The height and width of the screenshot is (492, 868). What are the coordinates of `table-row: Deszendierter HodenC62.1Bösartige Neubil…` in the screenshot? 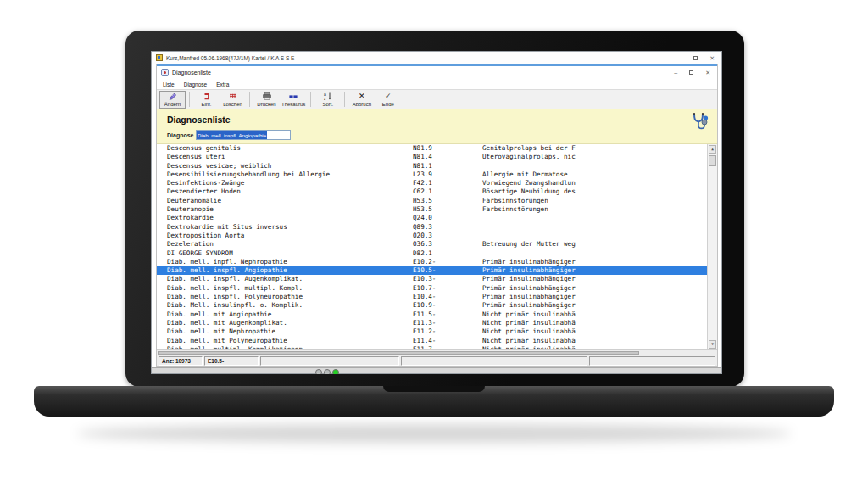 It's located at (432, 192).